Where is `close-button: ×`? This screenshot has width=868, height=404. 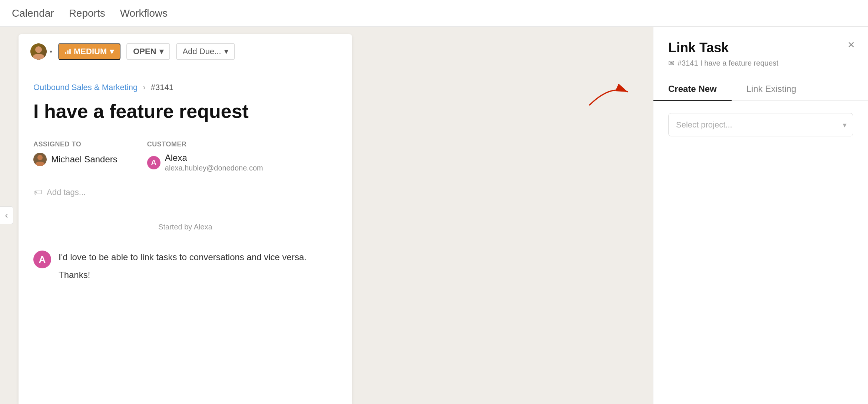 close-button: × is located at coordinates (851, 44).